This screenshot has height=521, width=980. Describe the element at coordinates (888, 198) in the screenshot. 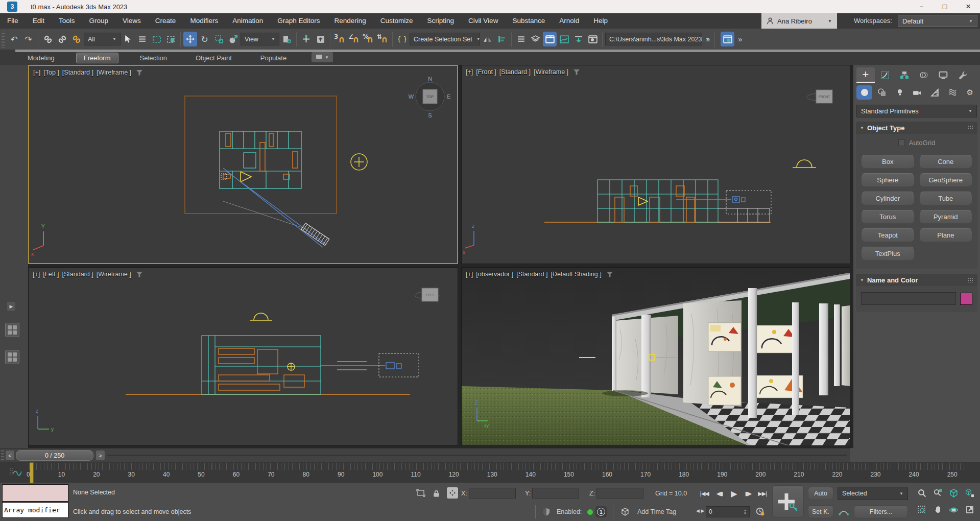

I see `object-type-button: Cylinder` at that location.